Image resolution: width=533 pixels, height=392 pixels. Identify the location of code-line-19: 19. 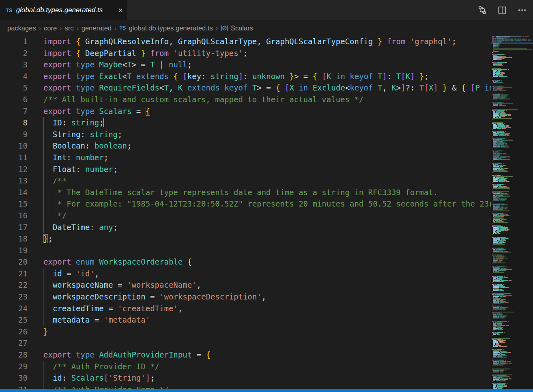
(245, 251).